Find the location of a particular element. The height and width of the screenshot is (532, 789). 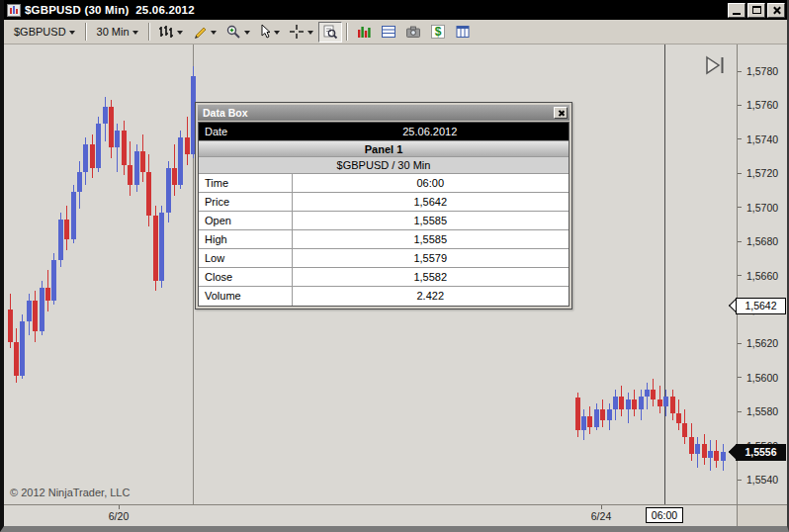

grid-button is located at coordinates (389, 32).